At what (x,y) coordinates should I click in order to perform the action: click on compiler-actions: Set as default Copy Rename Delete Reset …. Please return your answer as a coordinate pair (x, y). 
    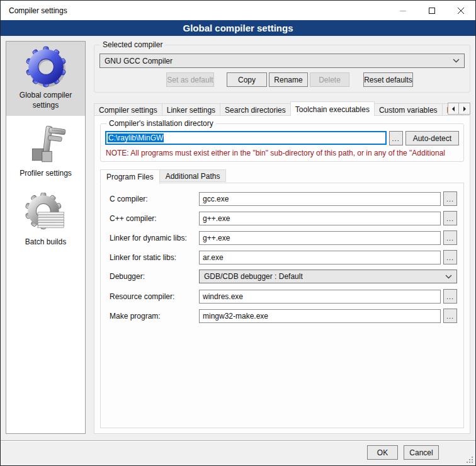
    Looking at the image, I should click on (282, 79).